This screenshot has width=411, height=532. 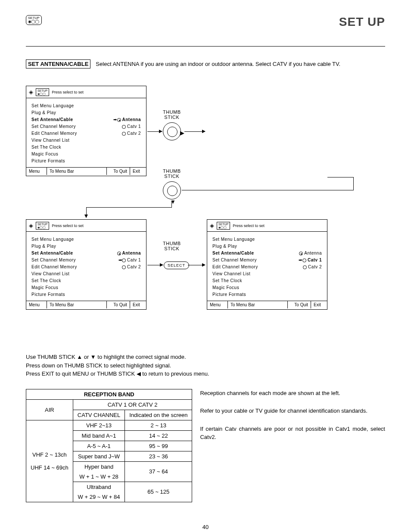 What do you see at coordinates (129, 208) in the screenshot?
I see `conn-3b` at bounding box center [129, 208].